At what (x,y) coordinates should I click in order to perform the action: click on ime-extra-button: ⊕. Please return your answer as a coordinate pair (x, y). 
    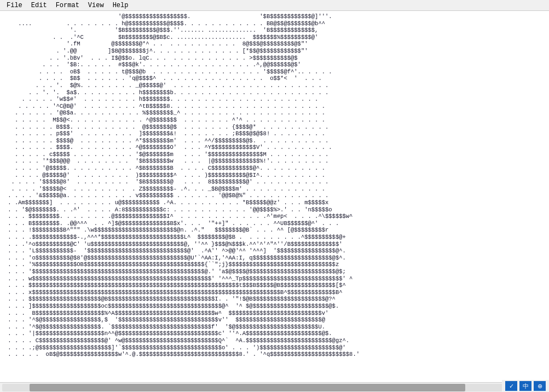
    Looking at the image, I should click on (540, 386).